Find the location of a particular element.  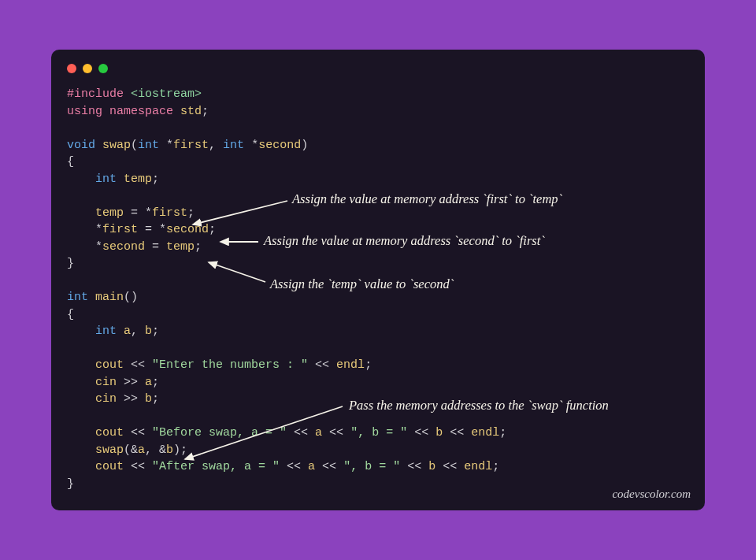

ident-std: std is located at coordinates (187, 112).